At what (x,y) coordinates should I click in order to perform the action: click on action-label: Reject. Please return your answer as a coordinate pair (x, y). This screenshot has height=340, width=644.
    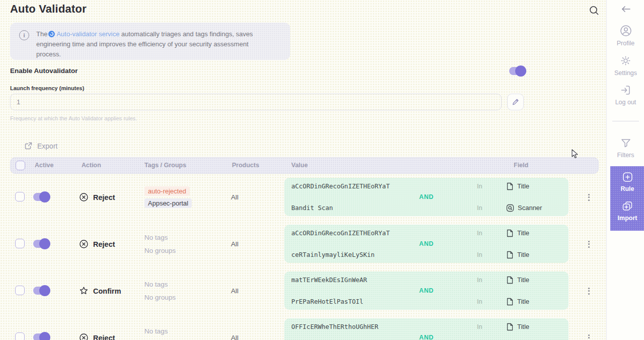
    Looking at the image, I should click on (104, 337).